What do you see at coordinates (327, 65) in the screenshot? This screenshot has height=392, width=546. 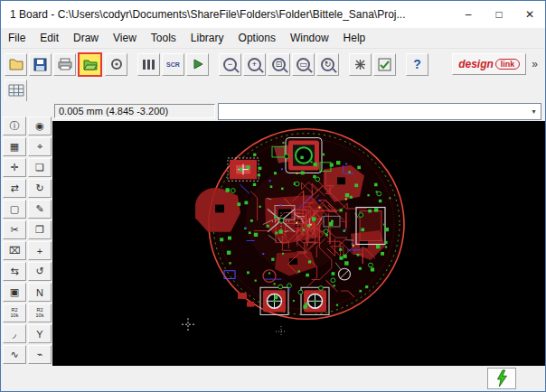 I see `zoom-redraw-icon: ↻` at bounding box center [327, 65].